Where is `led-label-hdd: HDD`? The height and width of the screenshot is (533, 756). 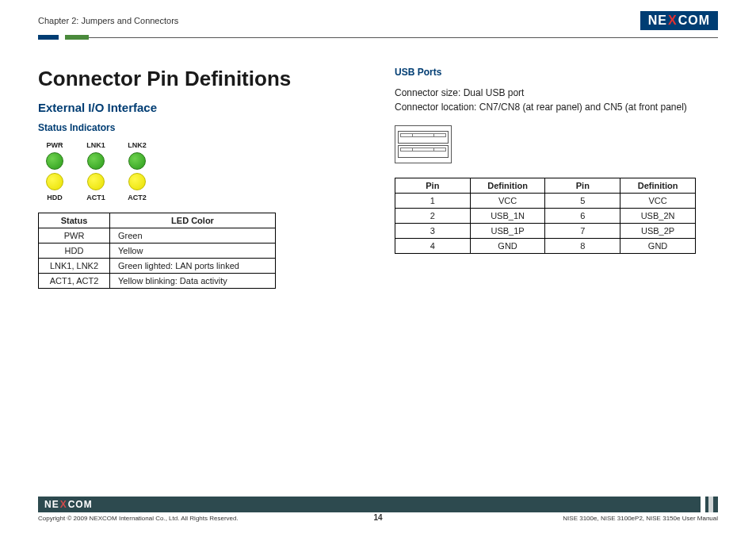 led-label-hdd: HDD is located at coordinates (55, 197).